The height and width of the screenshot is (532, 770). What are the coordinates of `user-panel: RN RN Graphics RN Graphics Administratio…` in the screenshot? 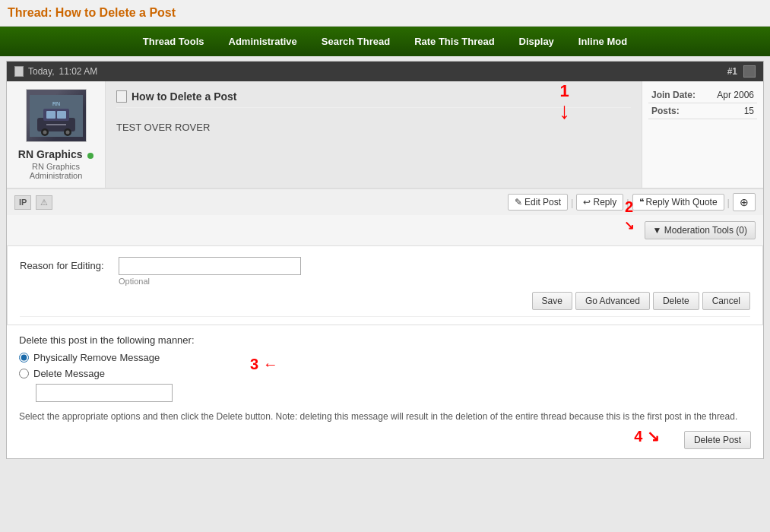 It's located at (56, 135).